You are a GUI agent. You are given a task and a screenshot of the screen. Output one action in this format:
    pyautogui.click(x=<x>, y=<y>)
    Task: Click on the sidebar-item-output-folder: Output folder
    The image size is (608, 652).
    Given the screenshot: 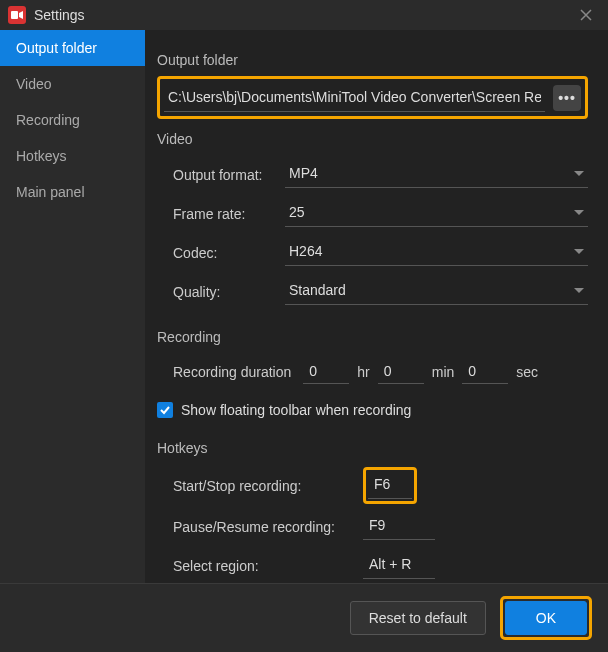 What is the action you would take?
    pyautogui.click(x=72, y=48)
    